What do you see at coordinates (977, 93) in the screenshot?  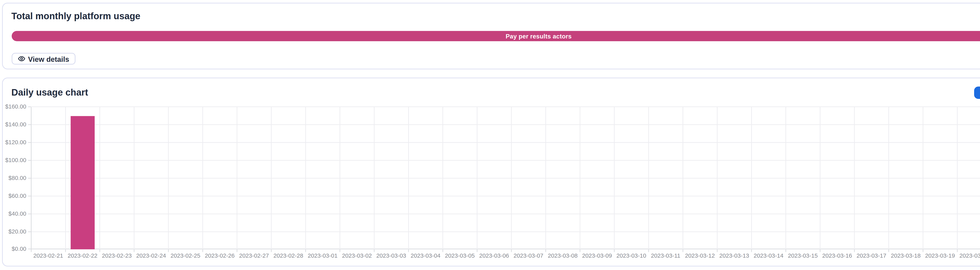 I see `chart-mode-toggle: Absolute Cumulative` at bounding box center [977, 93].